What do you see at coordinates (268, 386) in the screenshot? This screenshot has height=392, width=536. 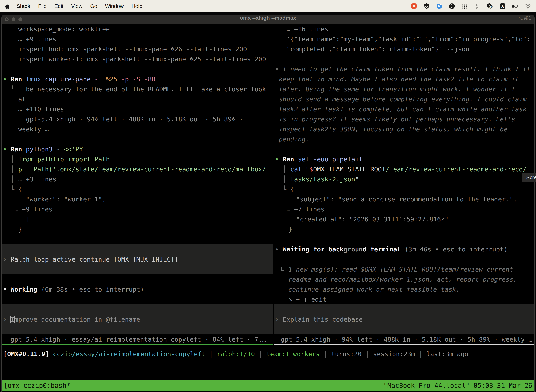 I see `tmux-status-bar: [omx-cczip0:bash* "MacBook-Pro-44.local"…` at bounding box center [268, 386].